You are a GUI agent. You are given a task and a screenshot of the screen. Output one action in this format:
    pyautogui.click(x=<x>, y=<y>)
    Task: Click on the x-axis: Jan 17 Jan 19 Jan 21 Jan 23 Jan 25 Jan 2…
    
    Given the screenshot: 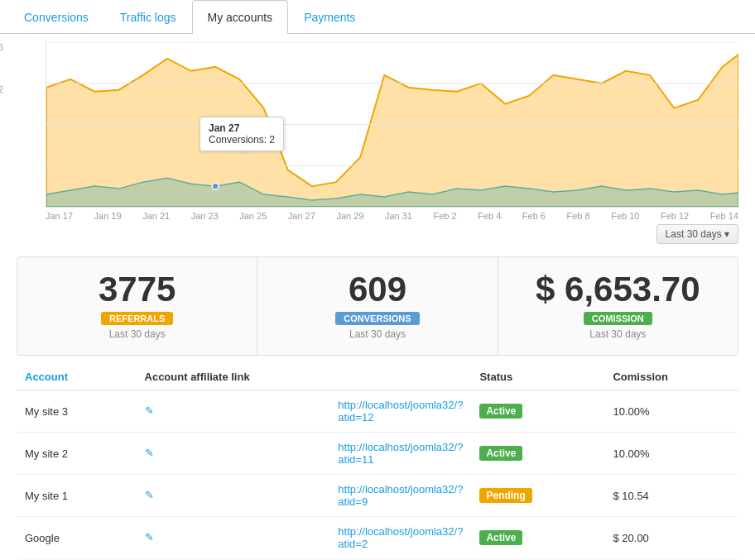 What is the action you would take?
    pyautogui.click(x=392, y=216)
    